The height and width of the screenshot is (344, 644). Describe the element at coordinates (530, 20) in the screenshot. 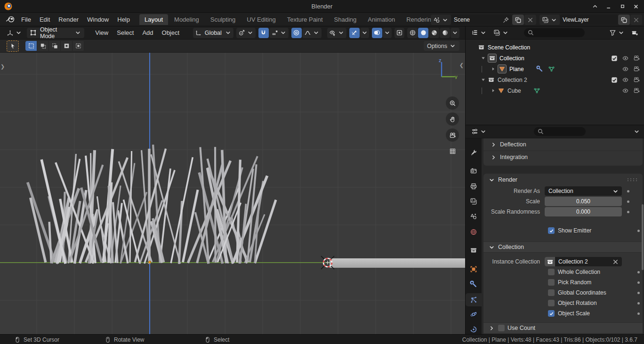

I see `scene-unlink-button` at that location.